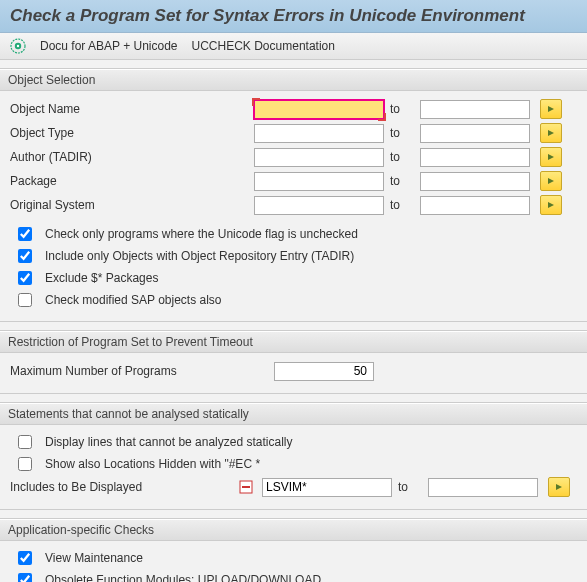 The image size is (587, 582). I want to click on object-name-label: Object Name, so click(128, 109).